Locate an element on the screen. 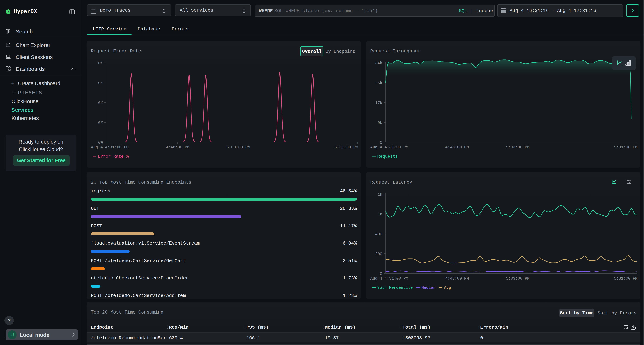 The width and height of the screenshot is (644, 345). svg-text: 34k is located at coordinates (379, 63).